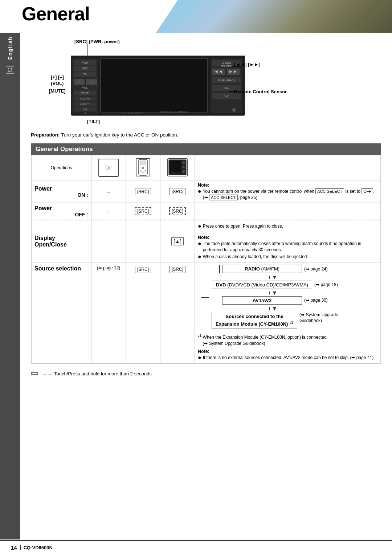 Image resolution: width=392 pixels, height=554 pixels. Describe the element at coordinates (109, 168) in the screenshot. I see `col-header-touch: ☞` at that location.